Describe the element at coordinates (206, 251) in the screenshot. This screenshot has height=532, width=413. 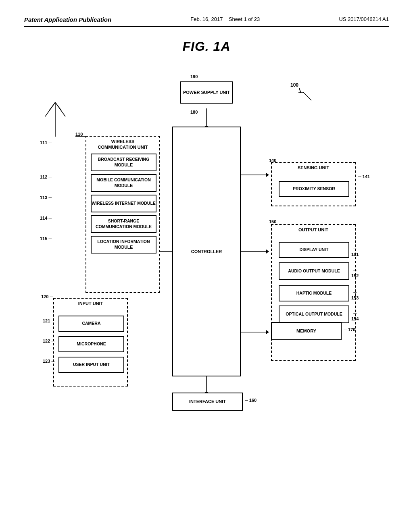
I see `box-controller: CONTROLLER` at that location.